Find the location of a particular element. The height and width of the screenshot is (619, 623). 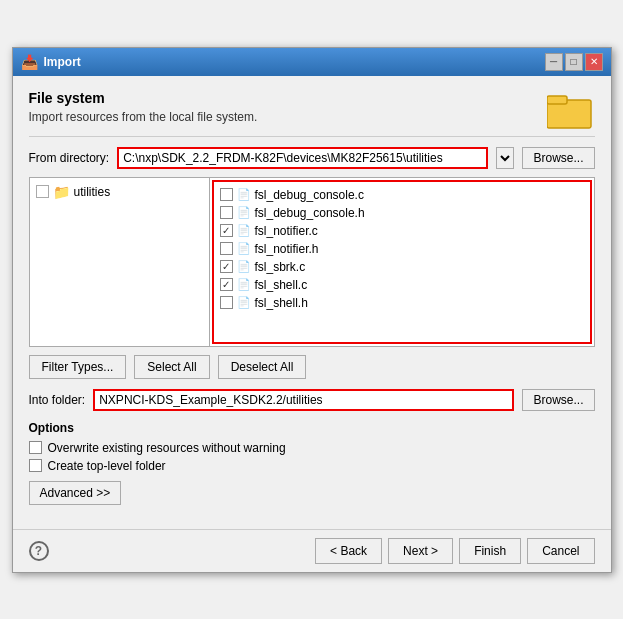

footer-left: ? is located at coordinates (39, 551).